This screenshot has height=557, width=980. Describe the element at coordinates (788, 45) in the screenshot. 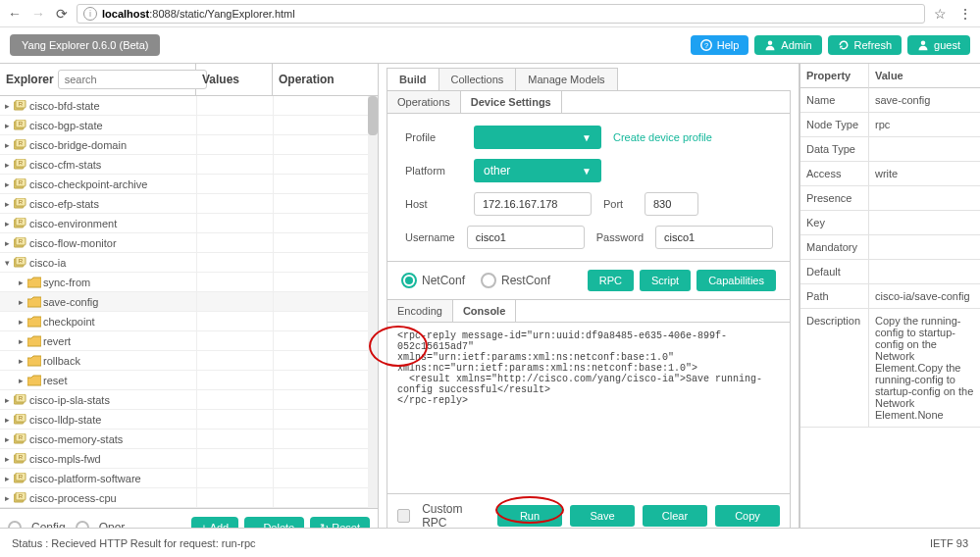

I see `admin-button: Admin` at that location.